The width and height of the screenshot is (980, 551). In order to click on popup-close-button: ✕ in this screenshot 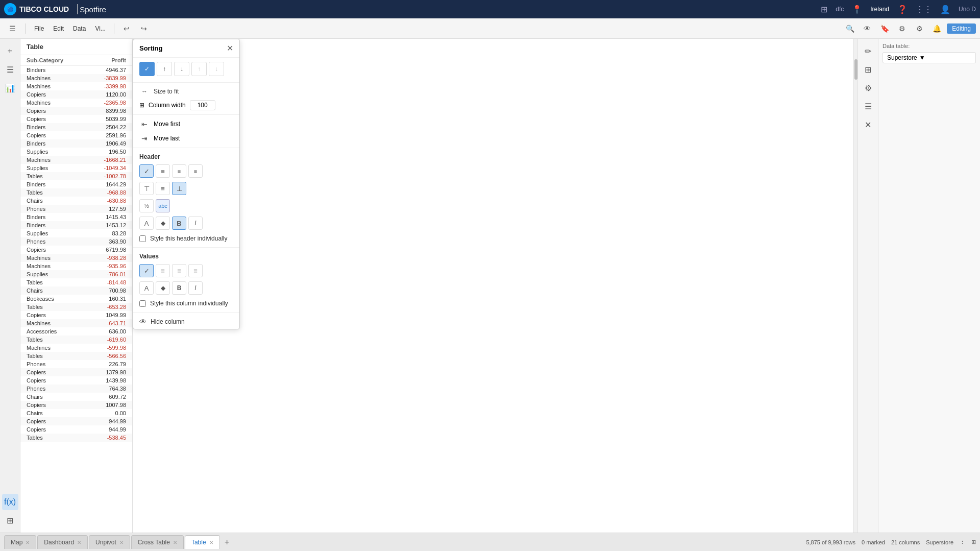, I will do `click(230, 48)`.